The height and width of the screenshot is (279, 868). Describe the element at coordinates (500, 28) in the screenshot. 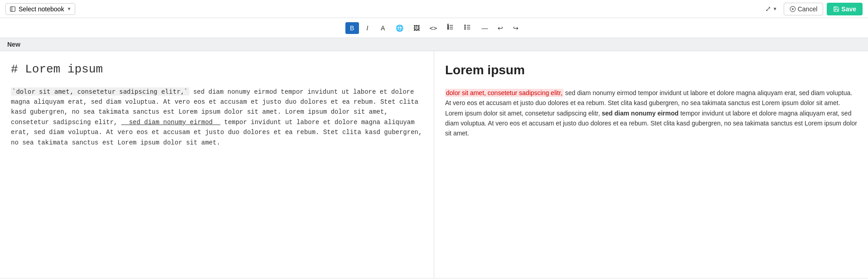

I see `undo-icon: ↩` at that location.